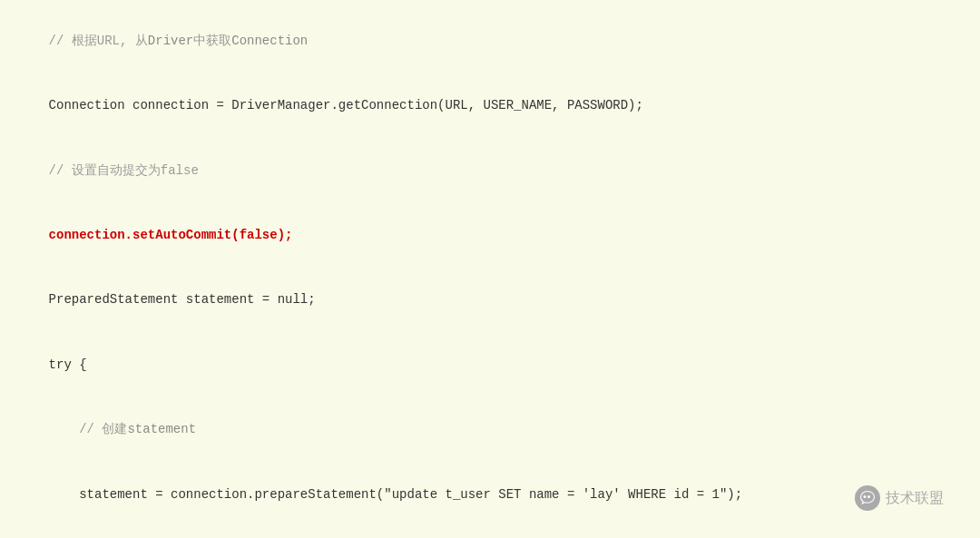 The width and height of the screenshot is (980, 538). What do you see at coordinates (490, 495) in the screenshot?
I see `code-line-8: statement = connection.prepareStatement(…` at bounding box center [490, 495].